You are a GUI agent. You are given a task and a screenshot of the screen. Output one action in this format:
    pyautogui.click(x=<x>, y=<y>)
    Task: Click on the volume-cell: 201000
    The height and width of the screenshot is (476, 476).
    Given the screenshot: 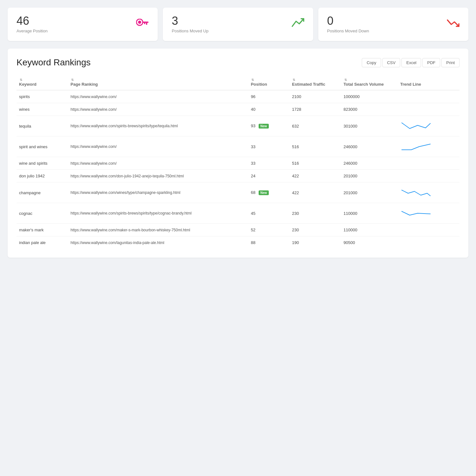 What is the action you would take?
    pyautogui.click(x=369, y=193)
    